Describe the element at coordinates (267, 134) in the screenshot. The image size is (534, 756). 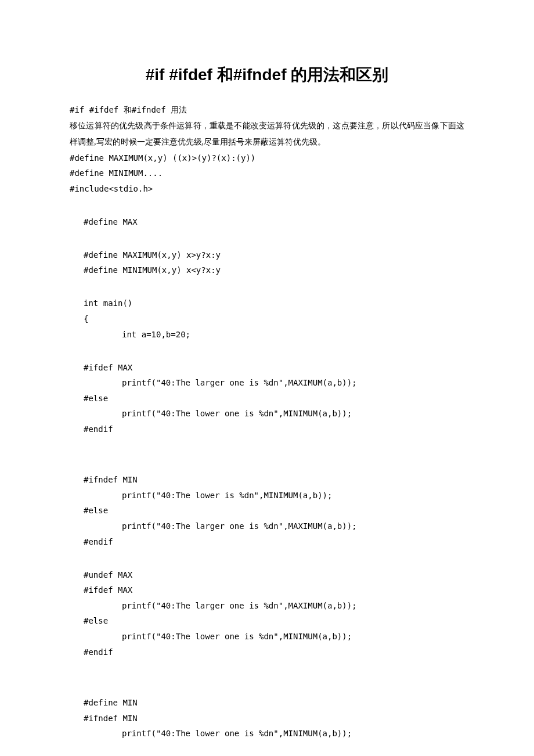
I see `paragraph-intro: 移位运算符的优先级高于条件运算符，重载是不能改变运算符优先级的，这点要注意，所以…` at that location.